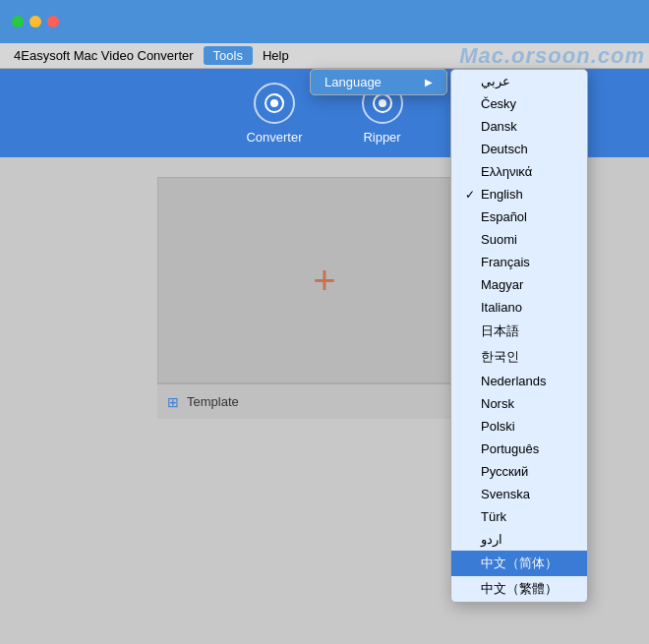 This screenshot has width=649, height=644. What do you see at coordinates (519, 195) in the screenshot?
I see `language-item-english: ✓English` at bounding box center [519, 195].